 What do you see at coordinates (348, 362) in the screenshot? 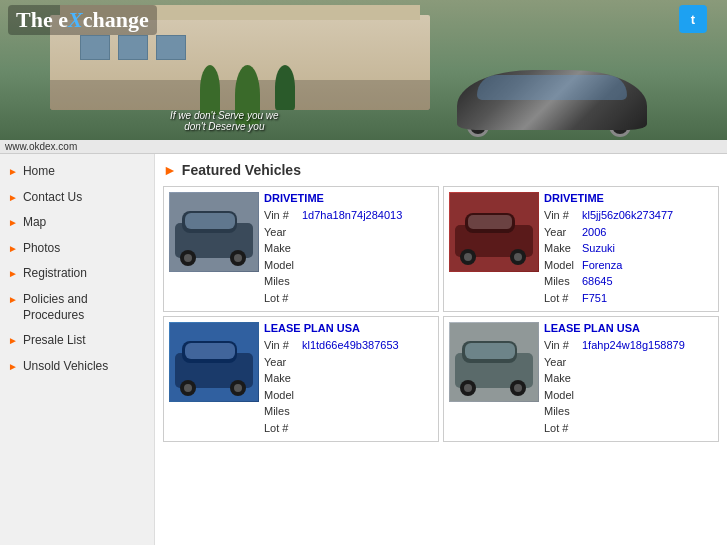
I see `vehicle-year-row-3: Year` at bounding box center [348, 362].